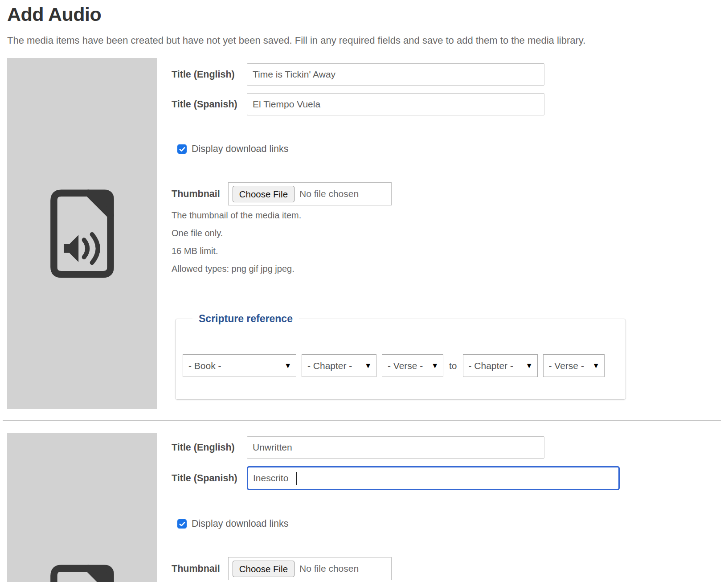  Describe the element at coordinates (358, 242) in the screenshot. I see `thumbnail-help-text: The thumbnail of the media item. One fil…` at that location.